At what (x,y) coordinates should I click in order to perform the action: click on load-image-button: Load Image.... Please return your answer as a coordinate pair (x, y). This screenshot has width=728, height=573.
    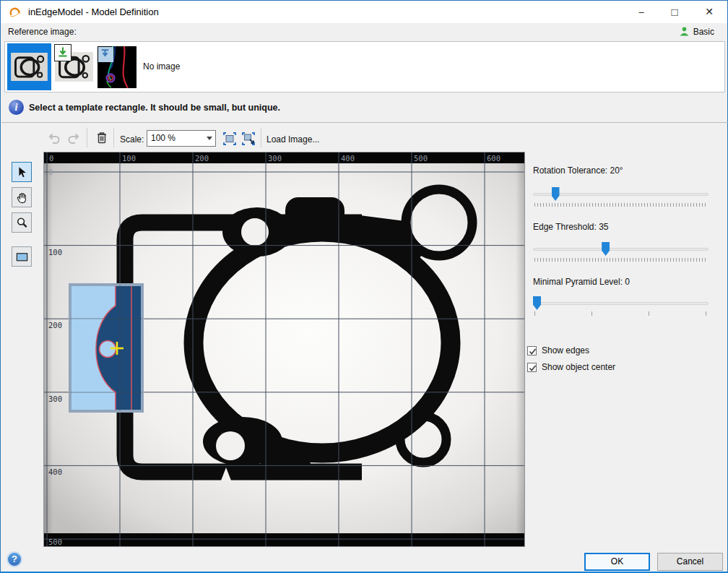
    Looking at the image, I should click on (293, 139).